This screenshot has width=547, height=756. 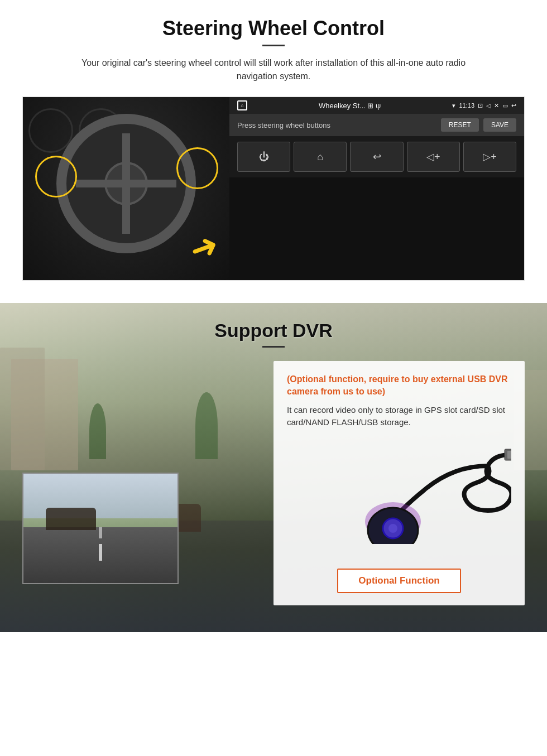 What do you see at coordinates (500, 125) in the screenshot?
I see `save-button: SAVE` at bounding box center [500, 125].